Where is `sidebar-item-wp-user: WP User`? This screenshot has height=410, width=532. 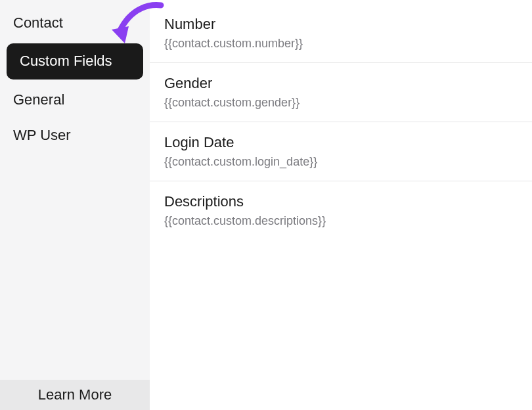
sidebar-item-wp-user: WP User is located at coordinates (75, 135).